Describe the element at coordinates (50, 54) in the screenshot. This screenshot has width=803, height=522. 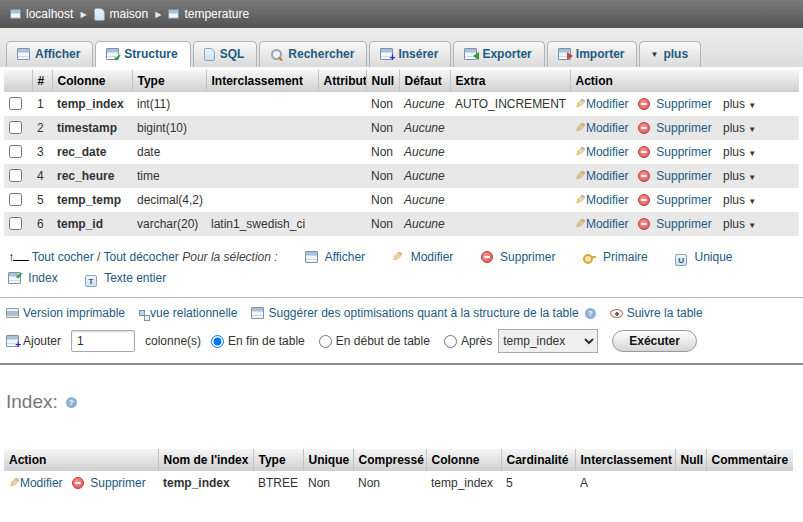
I see `tab-afficher: Afficher` at that location.